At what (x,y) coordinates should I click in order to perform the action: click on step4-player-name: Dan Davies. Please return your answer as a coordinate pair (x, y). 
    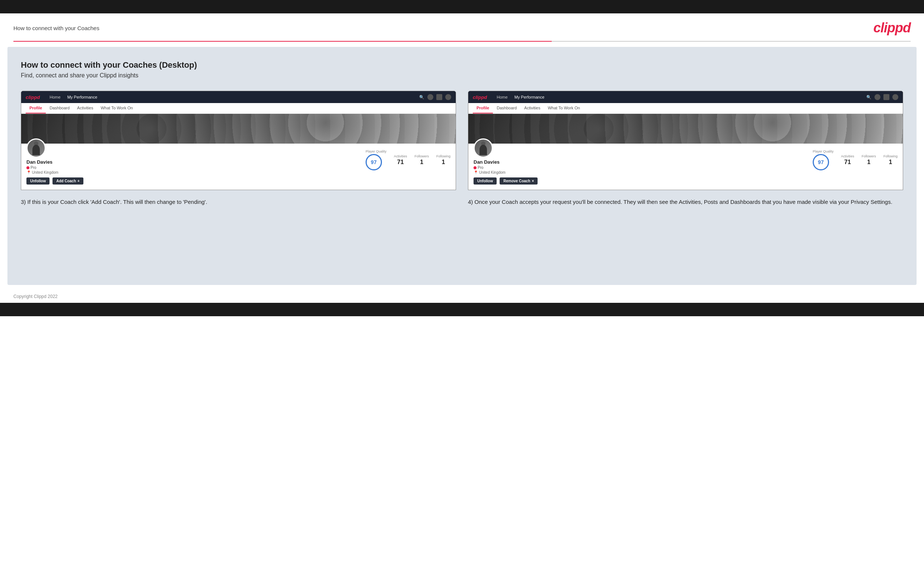
    Looking at the image, I should click on (486, 162).